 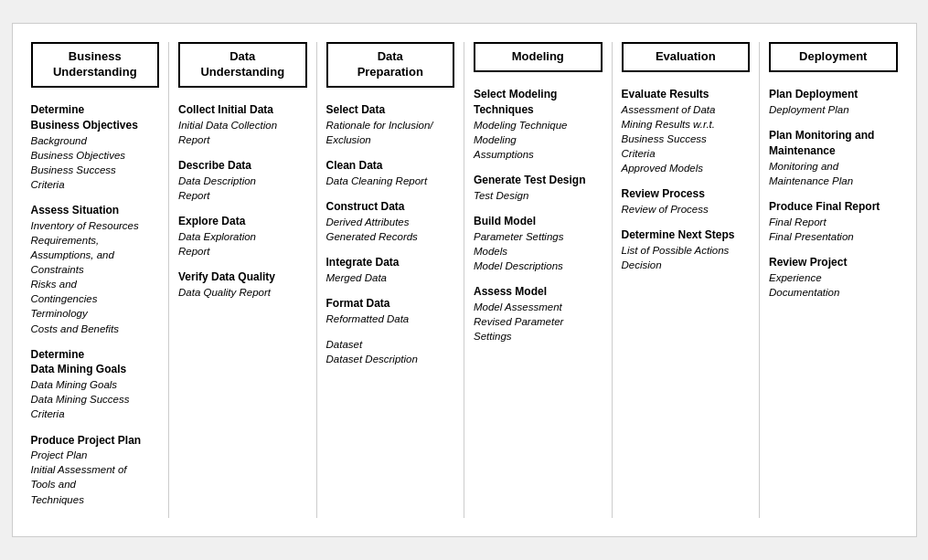 I want to click on item-business-understanding-0-2: Business SuccessCriteria, so click(x=95, y=177).